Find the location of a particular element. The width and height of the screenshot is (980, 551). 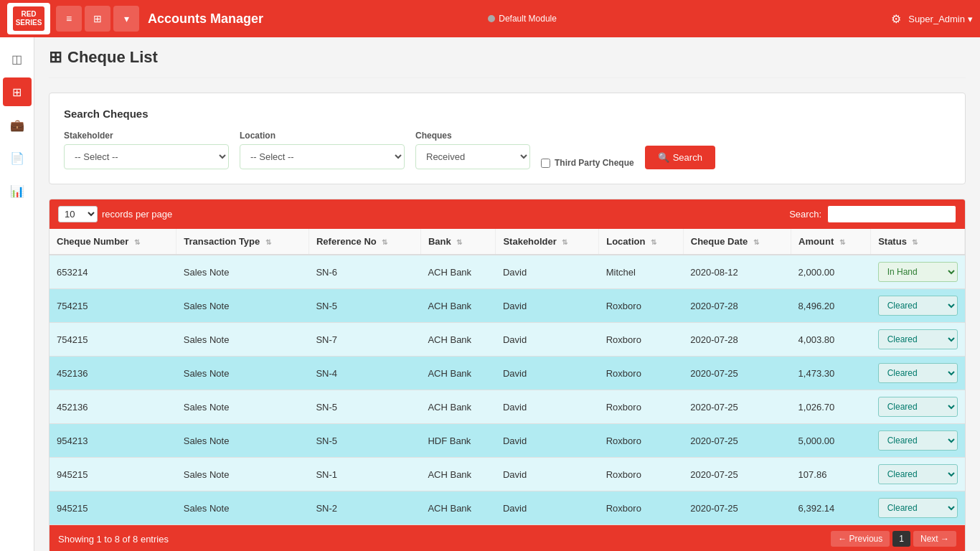

col-transaction-type: Transaction Type ⇅ is located at coordinates (242, 242).